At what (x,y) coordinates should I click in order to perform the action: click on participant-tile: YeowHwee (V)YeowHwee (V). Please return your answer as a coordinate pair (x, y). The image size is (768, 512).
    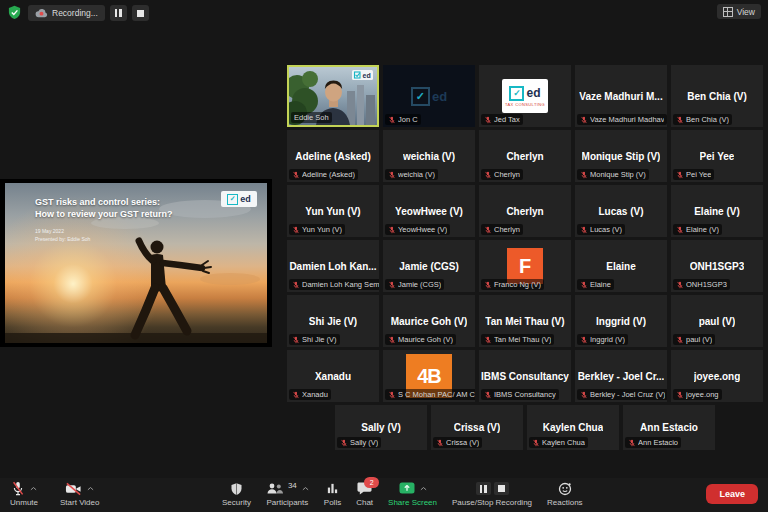
    Looking at the image, I should click on (429, 211).